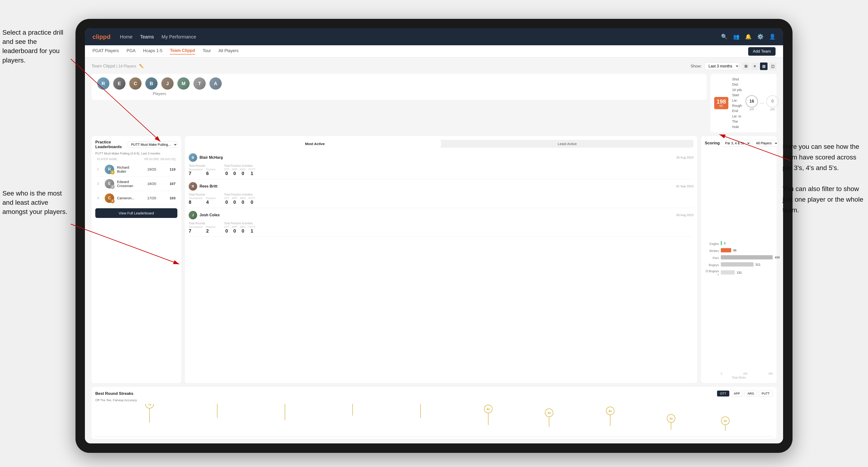  I want to click on team-title-group: Team Clippd | 14 Players ✏️, so click(118, 66).